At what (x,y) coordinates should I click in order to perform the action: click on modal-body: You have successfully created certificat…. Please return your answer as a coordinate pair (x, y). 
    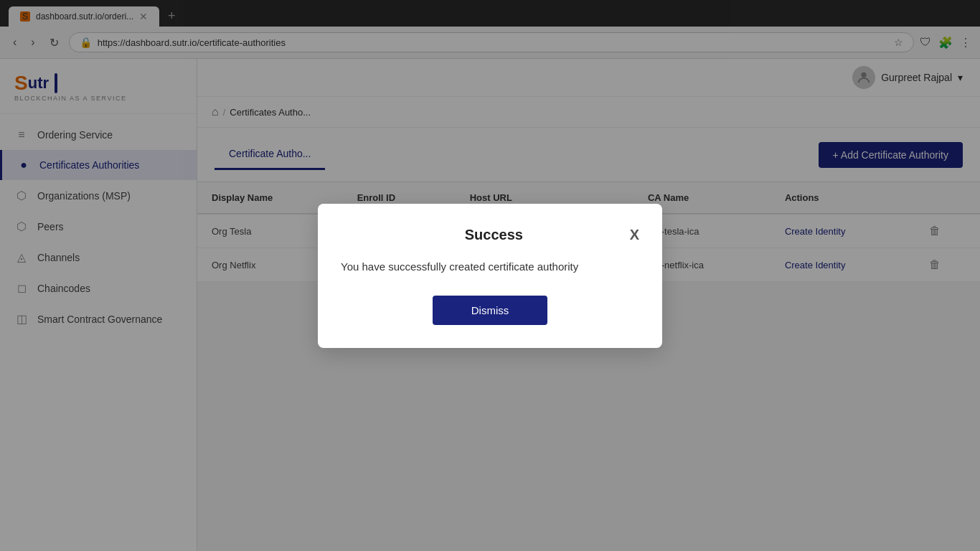
    Looking at the image, I should click on (490, 267).